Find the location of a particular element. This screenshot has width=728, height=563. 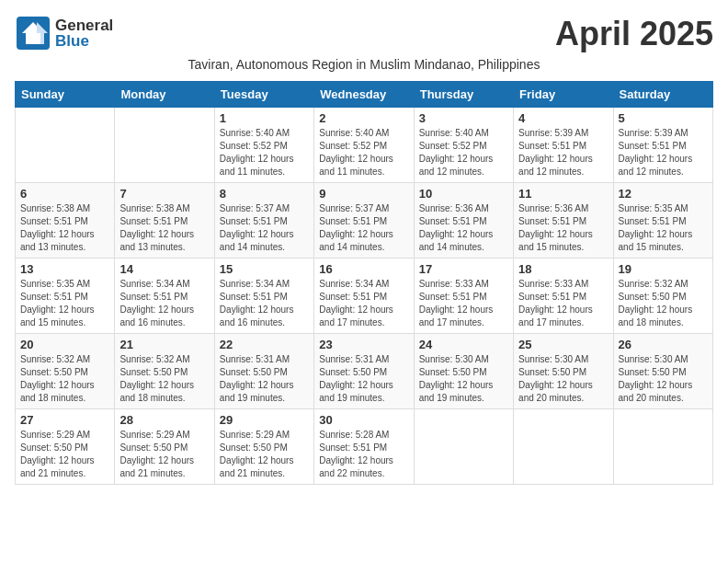

calendar-cell: 24Sunrise: 5:30 AM Sunset: 5:50 PM Dayli… is located at coordinates (463, 372).